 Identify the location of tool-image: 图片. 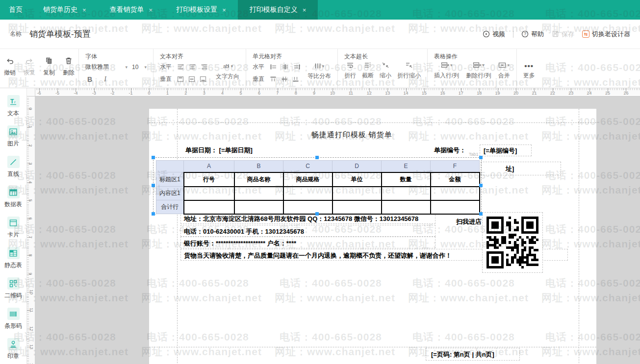
(14, 137).